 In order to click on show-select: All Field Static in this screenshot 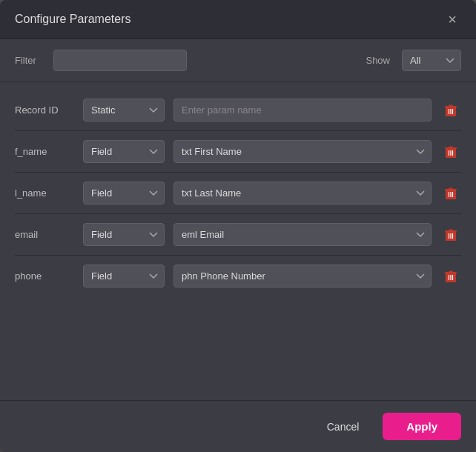, I will do `click(432, 61)`.